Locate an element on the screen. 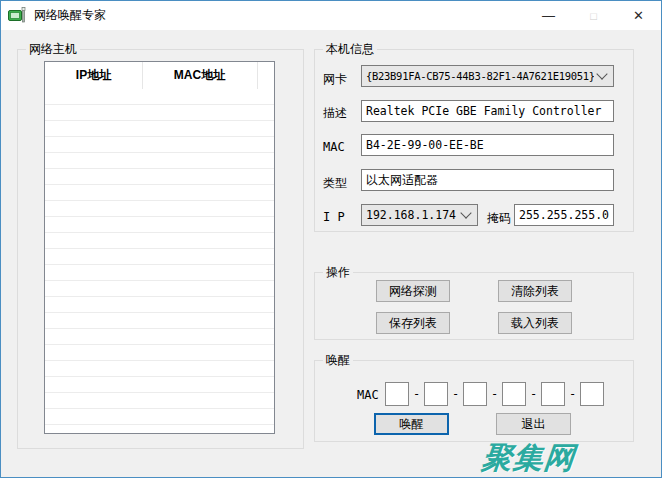  maximize-icon: □ is located at coordinates (594, 16).